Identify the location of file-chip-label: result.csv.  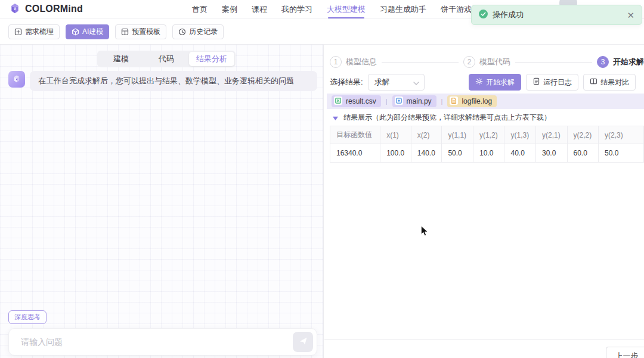
(361, 101).